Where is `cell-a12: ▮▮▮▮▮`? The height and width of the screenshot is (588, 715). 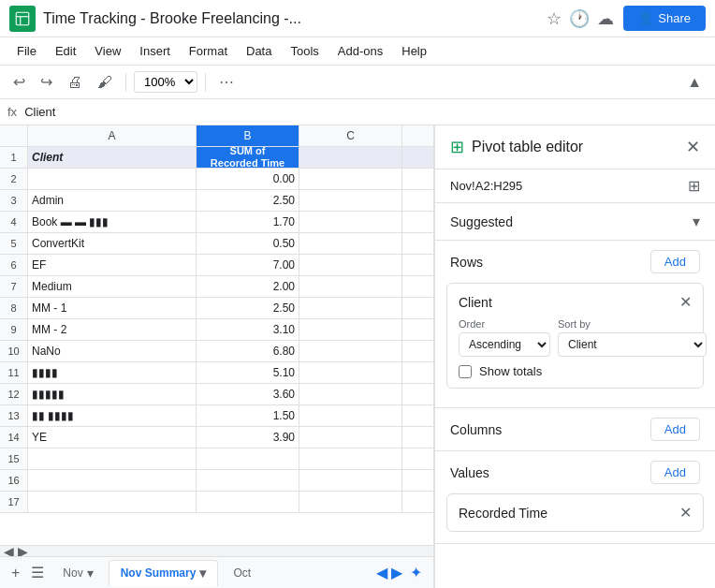
cell-a12: ▮▮▮▮▮ is located at coordinates (112, 394).